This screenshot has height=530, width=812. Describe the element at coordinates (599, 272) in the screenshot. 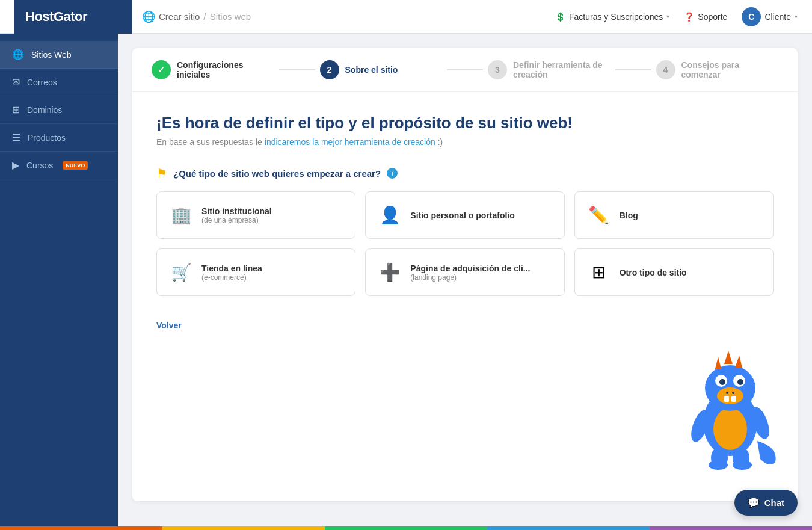

I see `other-icon: ⊞` at that location.